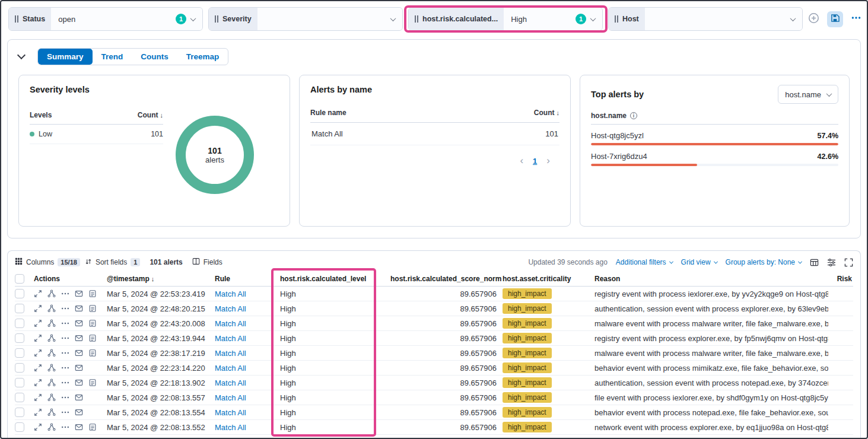  What do you see at coordinates (335, 279) in the screenshot?
I see `header-risk-level: host.risk.calculated_level` at bounding box center [335, 279].